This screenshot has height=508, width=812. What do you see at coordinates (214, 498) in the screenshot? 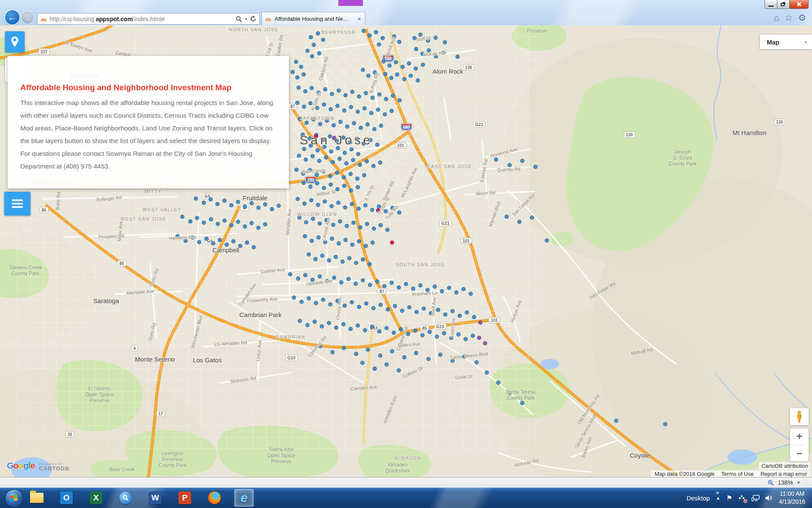
I see `taskbar-app-firefox` at bounding box center [214, 498].